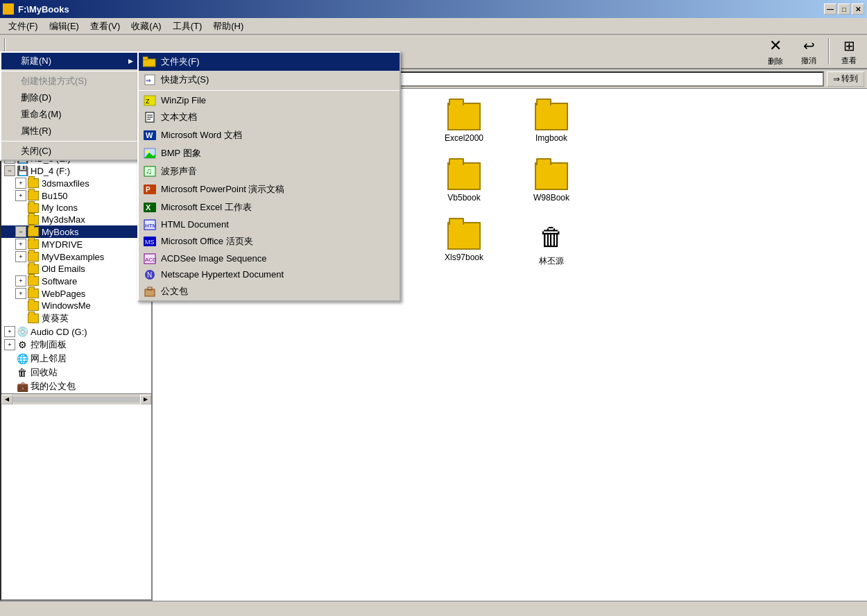  Describe the element at coordinates (76, 373) in the screenshot. I see `tree-item-recycle: 🗑 回收站` at that location.